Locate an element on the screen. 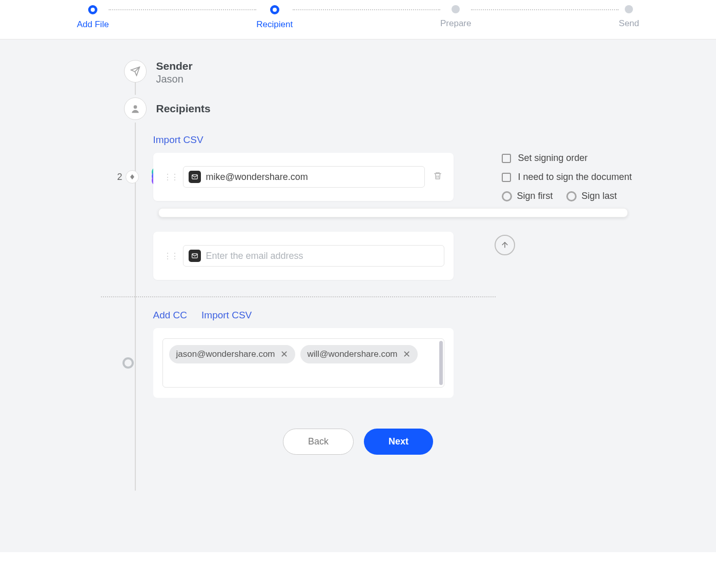 The width and height of the screenshot is (716, 588). step-prepare: Prepare is located at coordinates (456, 17).